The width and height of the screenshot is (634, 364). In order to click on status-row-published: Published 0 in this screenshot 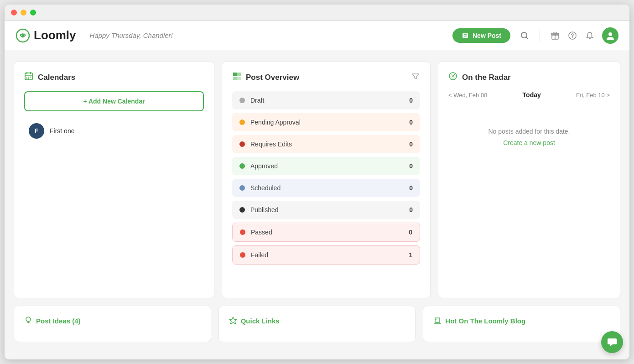, I will do `click(326, 210)`.